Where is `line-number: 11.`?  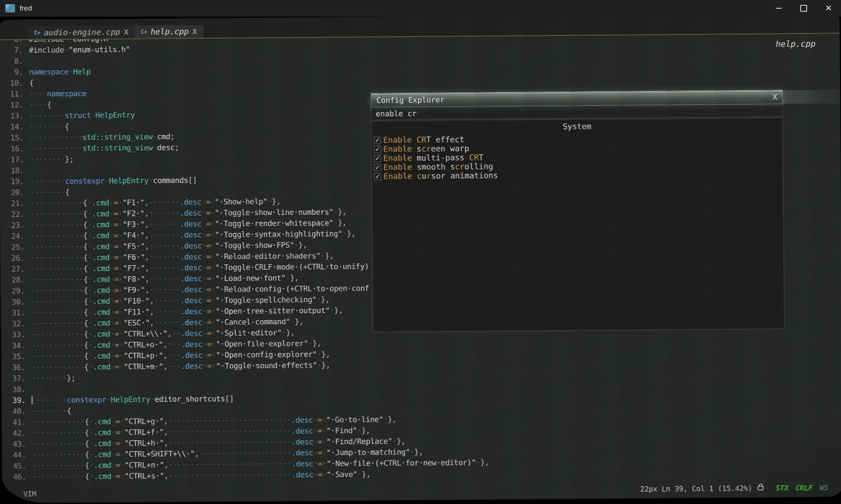 line-number: 11. is located at coordinates (12, 94).